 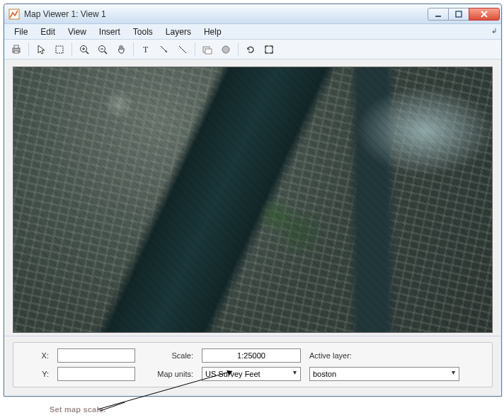 What do you see at coordinates (84, 50) in the screenshot?
I see `zoom-in-icon` at bounding box center [84, 50].